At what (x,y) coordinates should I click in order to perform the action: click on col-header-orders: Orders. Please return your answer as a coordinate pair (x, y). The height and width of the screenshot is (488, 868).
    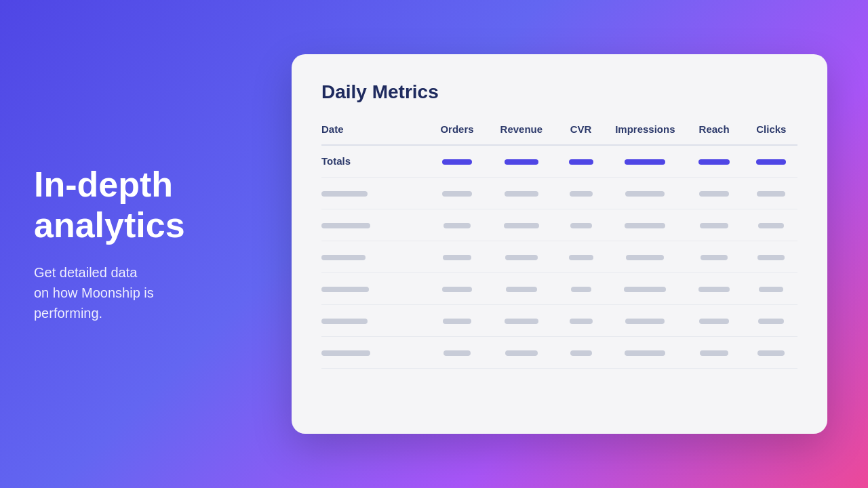
    Looking at the image, I should click on (457, 134).